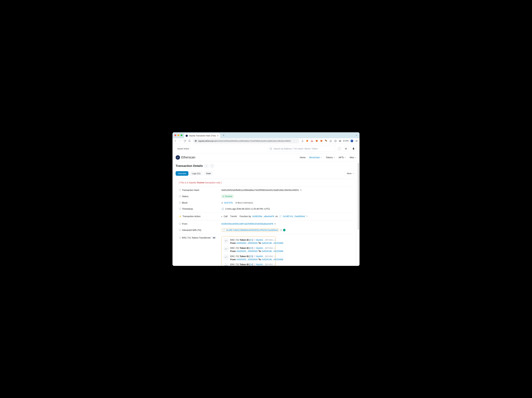 Image resolution: width=532 pixels, height=398 pixels. What do you see at coordinates (252, 230) in the screenshot?
I see `to-link: 0x18E7e3b02286bB6A405909552cfFbD61Da0d09…` at bounding box center [252, 230].